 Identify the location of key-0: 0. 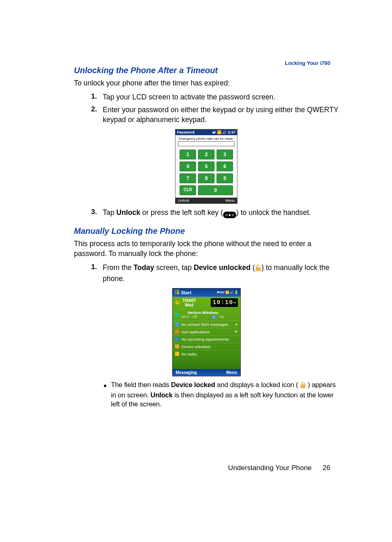
(215, 190).